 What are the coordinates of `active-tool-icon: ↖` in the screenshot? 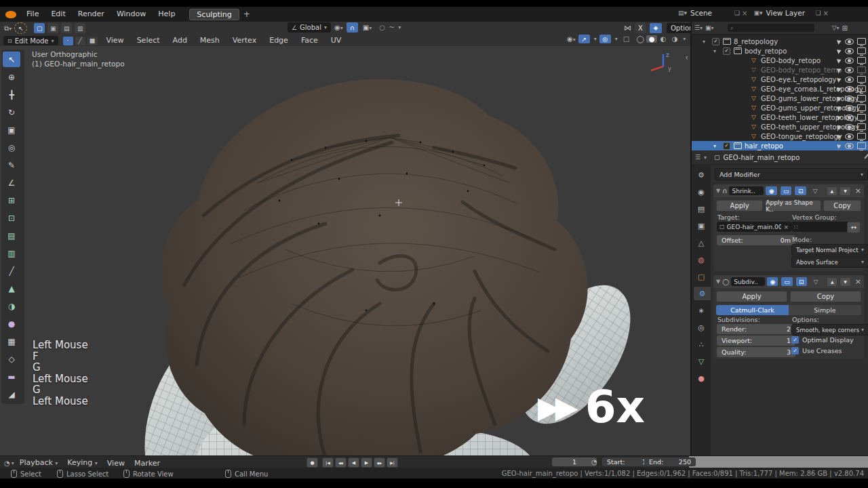 It's located at (20, 28).